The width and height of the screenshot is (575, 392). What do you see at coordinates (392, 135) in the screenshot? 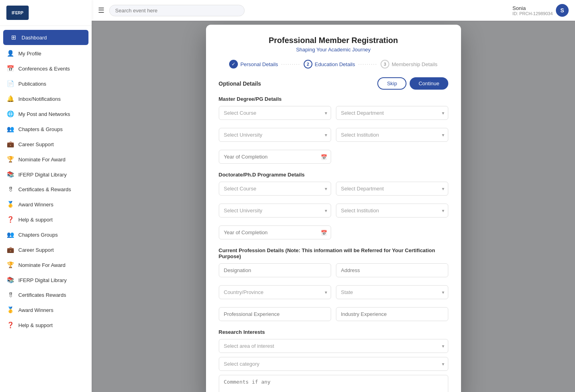
I see `master-institution-field: Select Institution` at bounding box center [392, 135].